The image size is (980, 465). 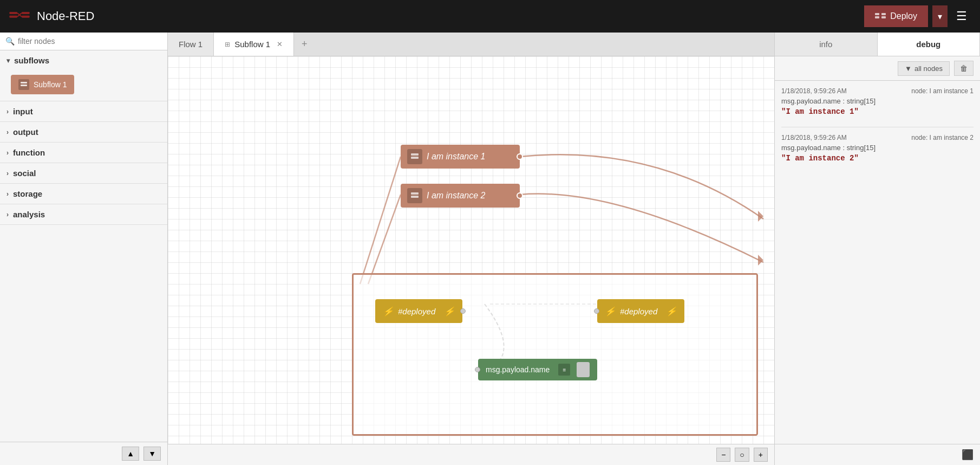 What do you see at coordinates (964, 68) in the screenshot?
I see `clear-debug-button: 🗑` at bounding box center [964, 68].